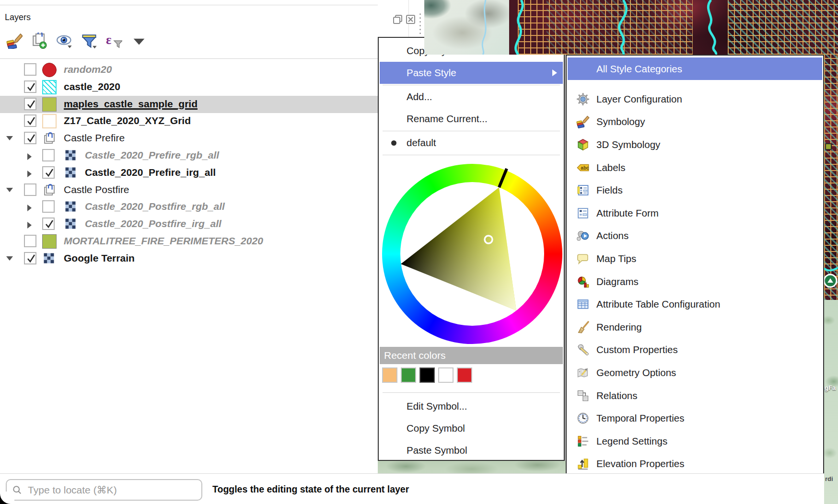  Describe the element at coordinates (472, 254) in the screenshot. I see `saturation-triangle` at that location.